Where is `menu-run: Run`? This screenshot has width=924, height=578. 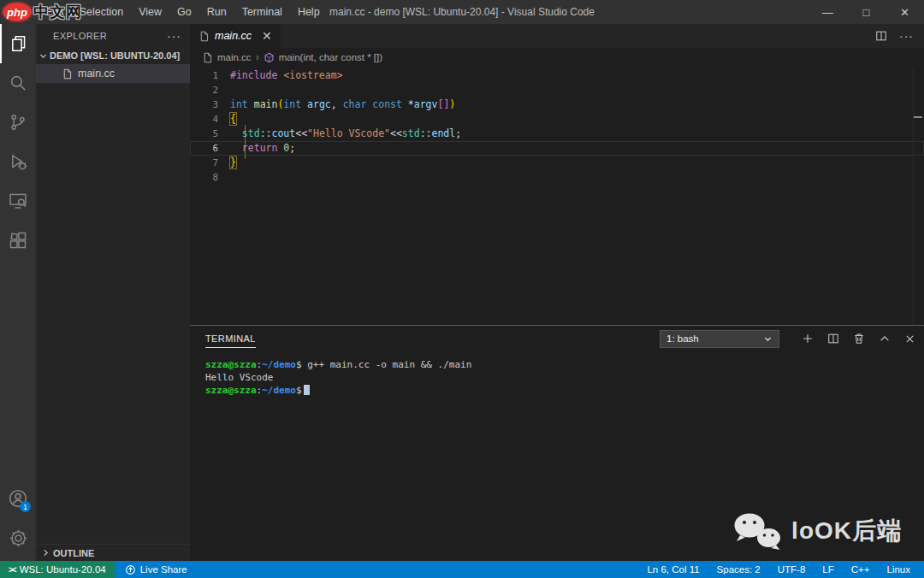 menu-run: Run is located at coordinates (217, 12).